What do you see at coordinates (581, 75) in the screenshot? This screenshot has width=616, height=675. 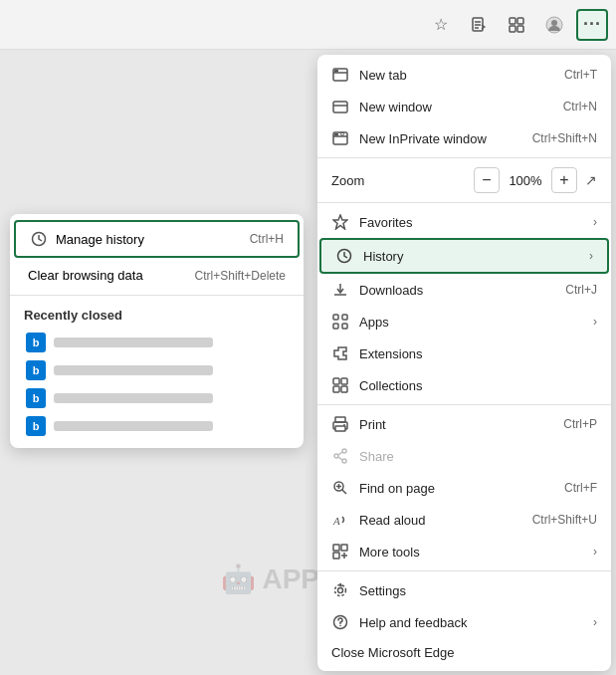 I see `new-tab-shortcut: Ctrl+T` at bounding box center [581, 75].